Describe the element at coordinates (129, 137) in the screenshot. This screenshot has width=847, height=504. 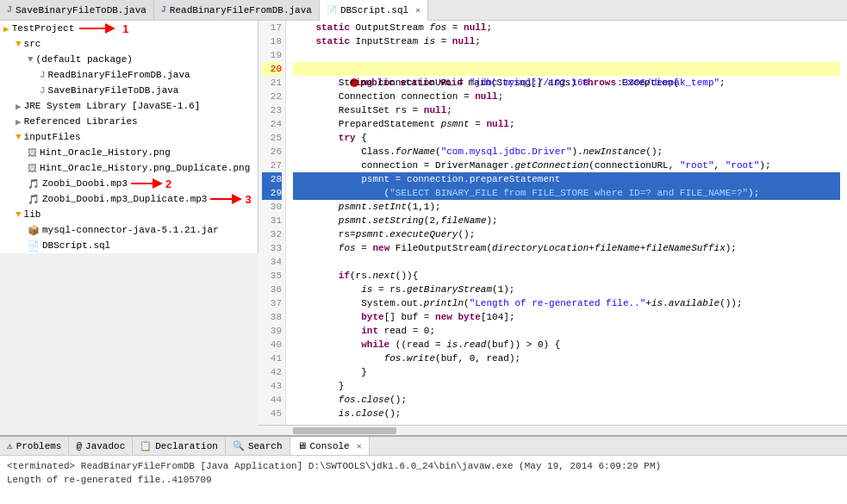
I see `tree-item-inputfiles: ▼ inputFiles` at that location.